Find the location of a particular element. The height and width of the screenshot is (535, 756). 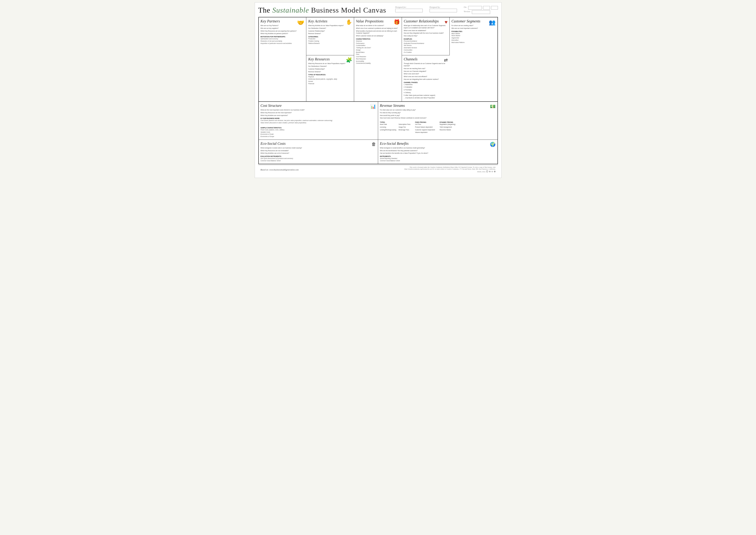

eco-social-benefits-cell: Eco-Social Benefits 🌍 What ecological or… is located at coordinates (438, 152).